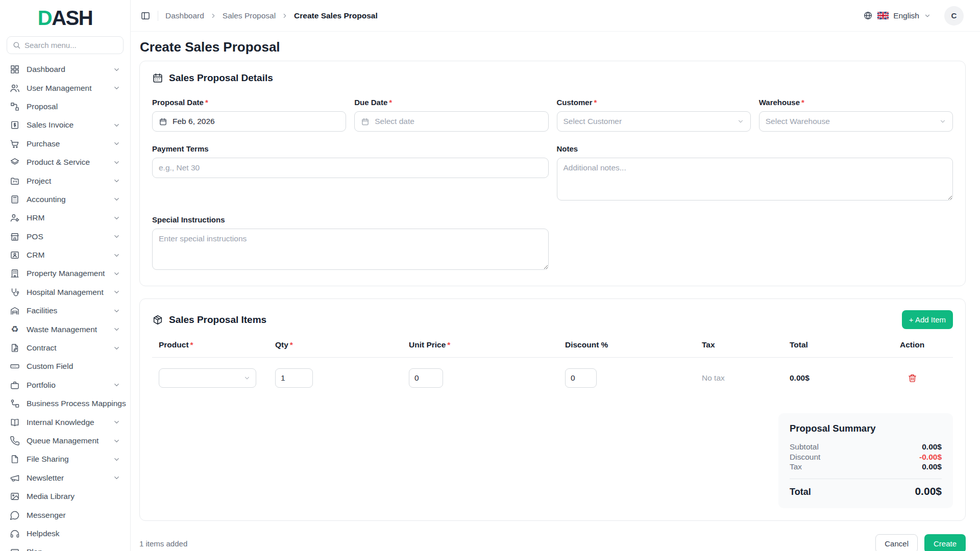  Describe the element at coordinates (866, 457) in the screenshot. I see `summary-rows: Subtotal0.00$Discount-0.00$Tax0.00$` at that location.